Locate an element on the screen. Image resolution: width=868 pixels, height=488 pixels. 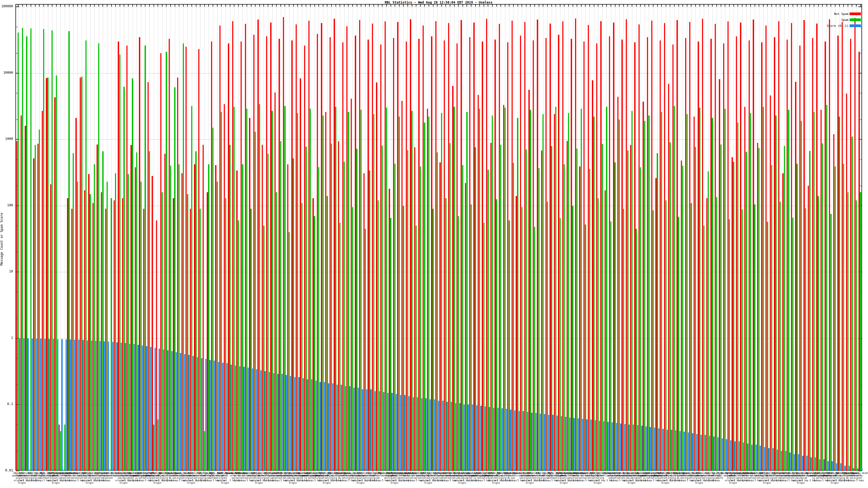
legend-label-spam: Spam is located at coordinates (845, 20).